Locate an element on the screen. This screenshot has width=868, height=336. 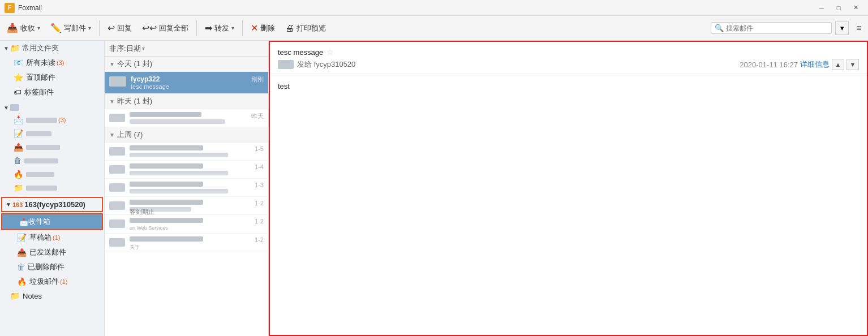
email-meta-right: 2020-01-11 16:27 详细信息 ▲ ▼ is located at coordinates (799, 64).